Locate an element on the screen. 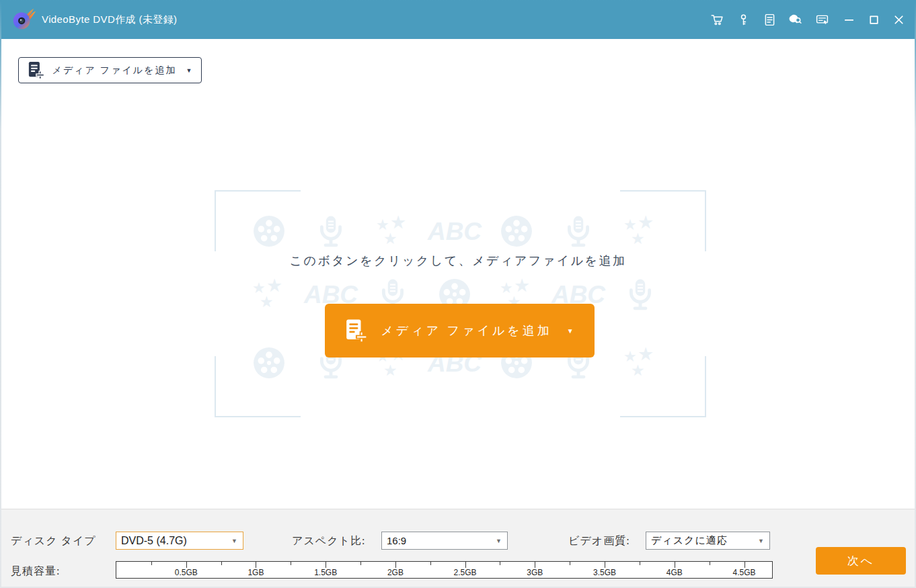 The height and width of the screenshot is (588, 916). video-quality-select: ディスクに適応 ▼ is located at coordinates (708, 540).